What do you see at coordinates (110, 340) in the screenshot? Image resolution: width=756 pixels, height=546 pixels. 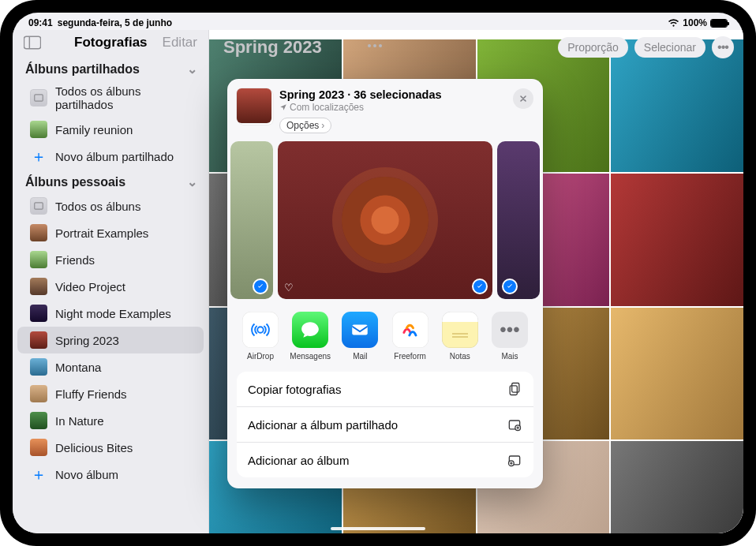 I see `sidebar-item-spring-2023: Spring 2023` at bounding box center [110, 340].